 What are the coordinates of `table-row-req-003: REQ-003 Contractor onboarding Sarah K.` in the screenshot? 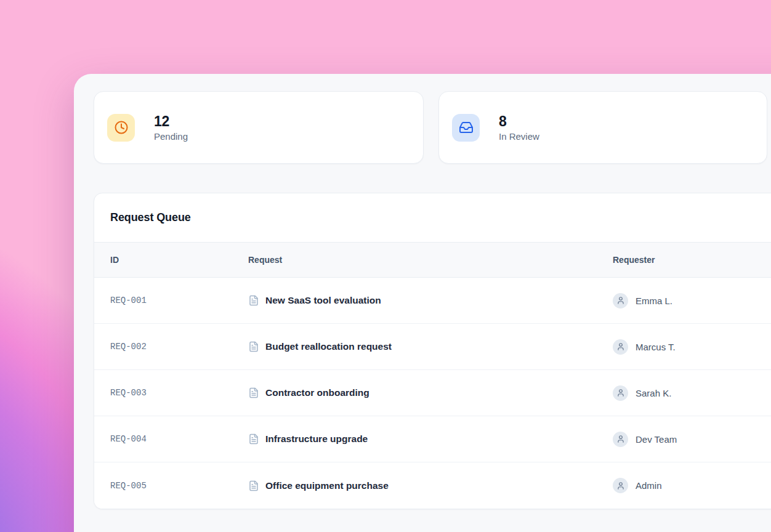 It's located at (432, 393).